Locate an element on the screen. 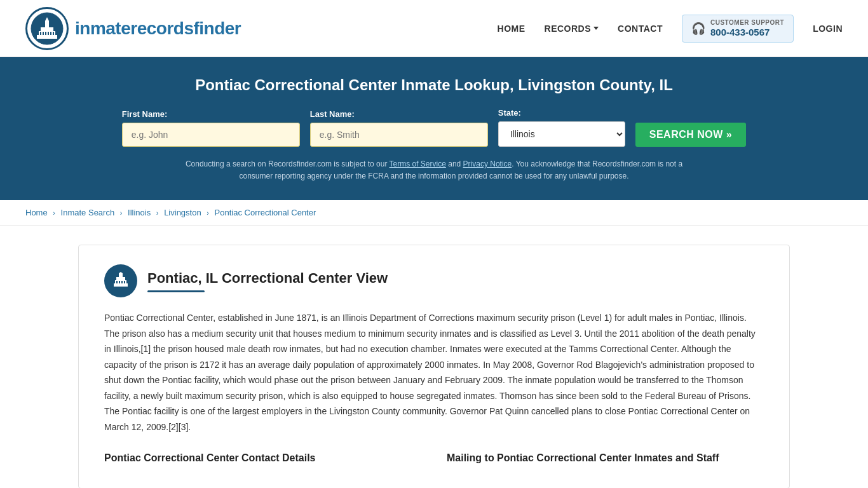  breadcrumb-livingston: Livingston is located at coordinates (183, 212).